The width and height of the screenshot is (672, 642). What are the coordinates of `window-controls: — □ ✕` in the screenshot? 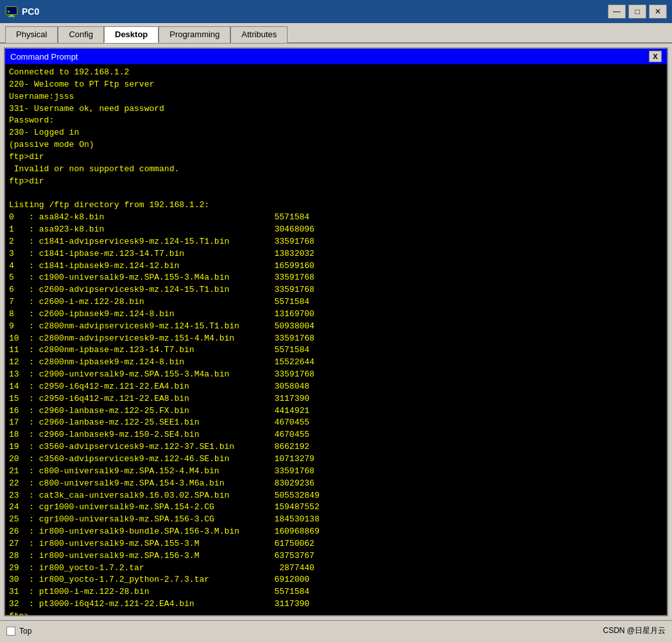 It's located at (637, 12).